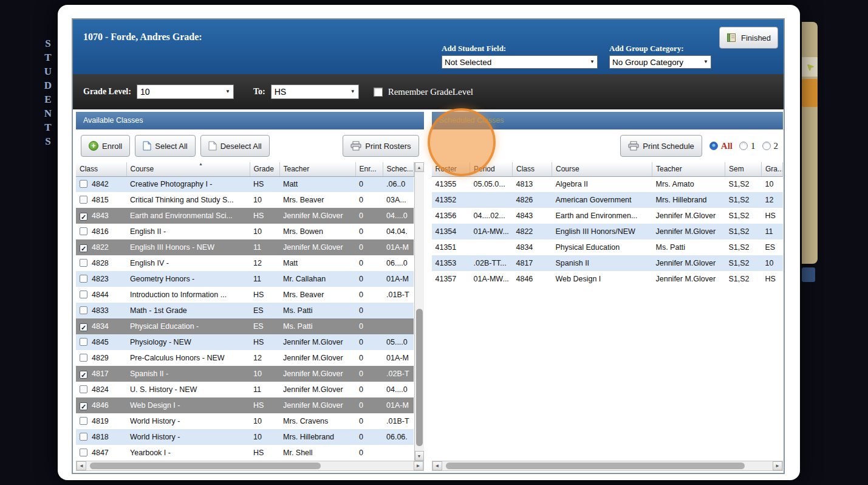 The height and width of the screenshot is (485, 868). What do you see at coordinates (205, 466) in the screenshot?
I see `available-hscroll-thumb` at bounding box center [205, 466].